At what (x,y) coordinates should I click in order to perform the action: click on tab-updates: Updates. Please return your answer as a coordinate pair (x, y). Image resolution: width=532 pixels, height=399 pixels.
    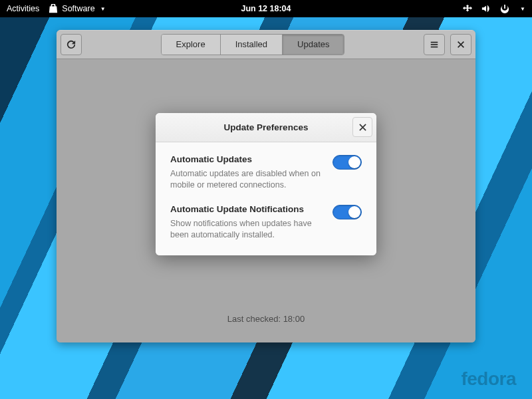
    Looking at the image, I should click on (313, 45).